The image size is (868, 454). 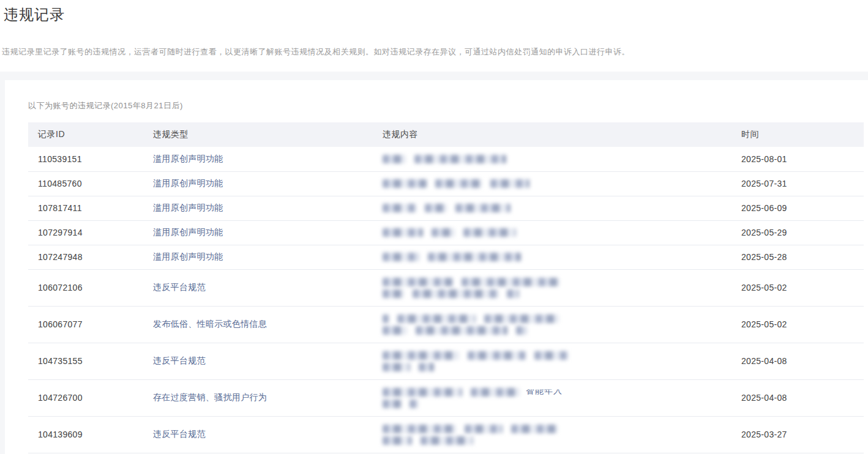 What do you see at coordinates (60, 159) in the screenshot?
I see `record-id: 110539151` at bounding box center [60, 159].